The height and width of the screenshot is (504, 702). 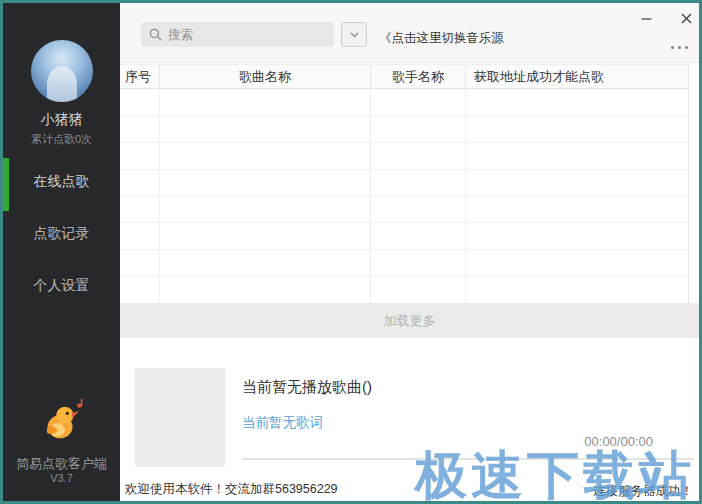 I want to click on table-scrollbar-track, so click(x=694, y=184).